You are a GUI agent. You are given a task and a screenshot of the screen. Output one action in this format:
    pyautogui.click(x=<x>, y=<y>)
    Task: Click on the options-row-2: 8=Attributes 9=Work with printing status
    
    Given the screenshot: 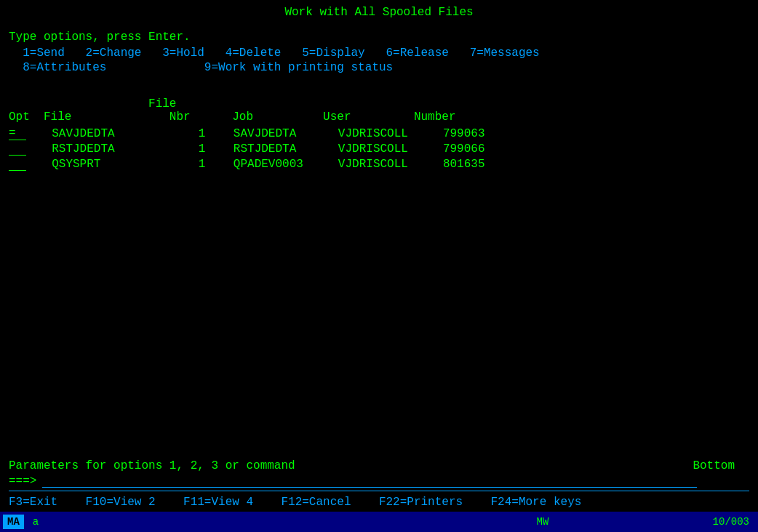 What is the action you would take?
    pyautogui.click(x=379, y=68)
    